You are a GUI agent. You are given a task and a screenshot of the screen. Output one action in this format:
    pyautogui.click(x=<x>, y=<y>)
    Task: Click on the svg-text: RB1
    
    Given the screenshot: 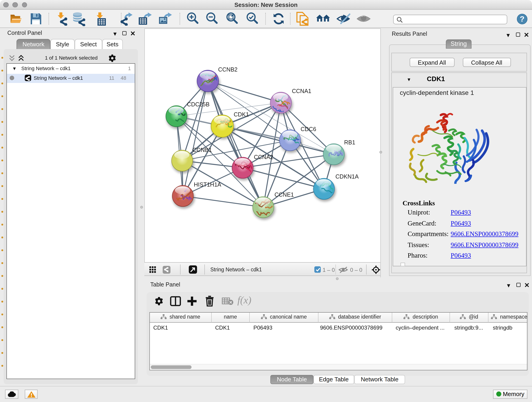 What is the action you would take?
    pyautogui.click(x=350, y=142)
    